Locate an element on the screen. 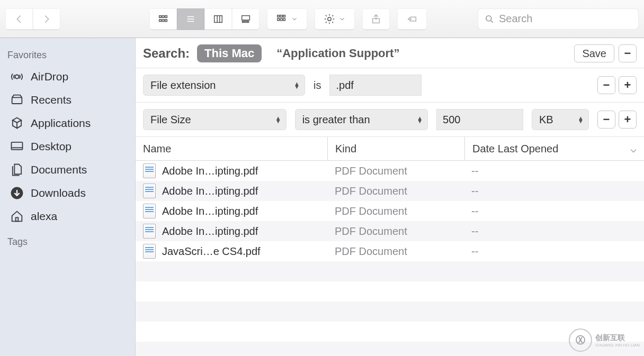 The width and height of the screenshot is (644, 356). file-name: Adobe In…ipting.pdf is located at coordinates (210, 212).